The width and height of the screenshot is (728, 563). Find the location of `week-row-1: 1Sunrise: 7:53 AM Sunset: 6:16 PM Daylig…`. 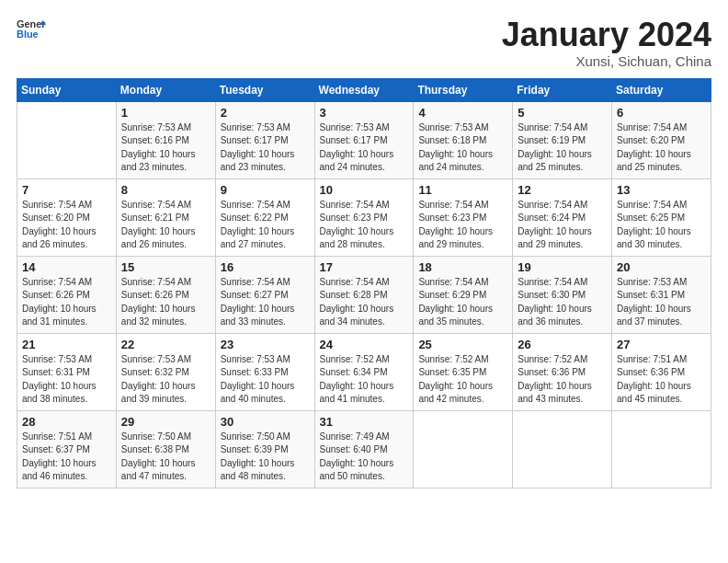

week-row-1: 1Sunrise: 7:53 AM Sunset: 6:16 PM Daylig… is located at coordinates (364, 140).